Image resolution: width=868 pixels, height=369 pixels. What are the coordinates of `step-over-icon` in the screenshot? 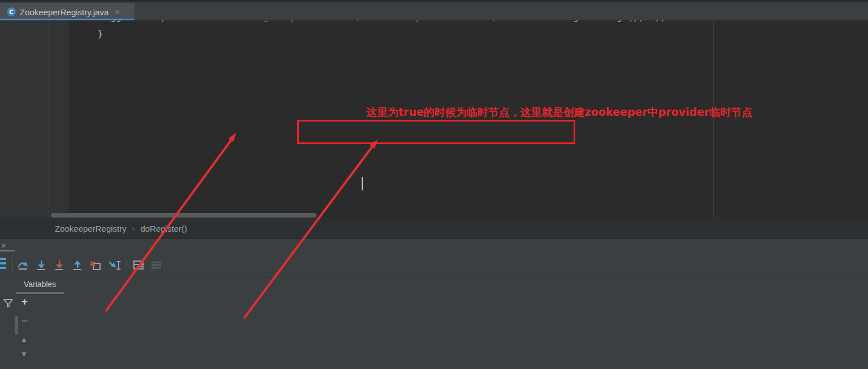 It's located at (23, 265).